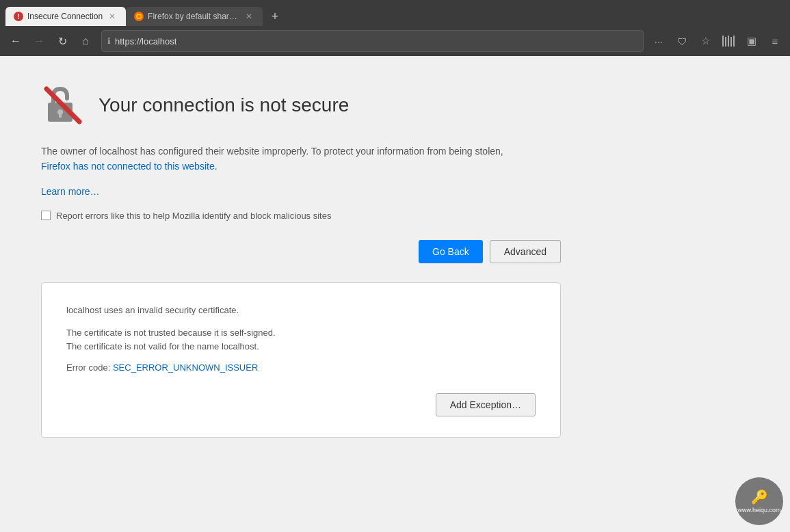 The image size is (790, 532). I want to click on nav-actions: ··· 🛡 ☆ ▣ ≡, so click(717, 41).